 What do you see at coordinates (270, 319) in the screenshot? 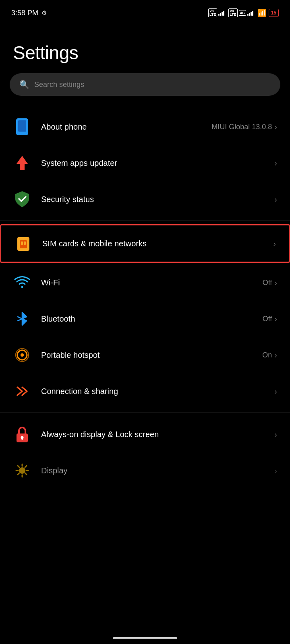
I see `bluetooth-right: Off ›` at bounding box center [270, 319].